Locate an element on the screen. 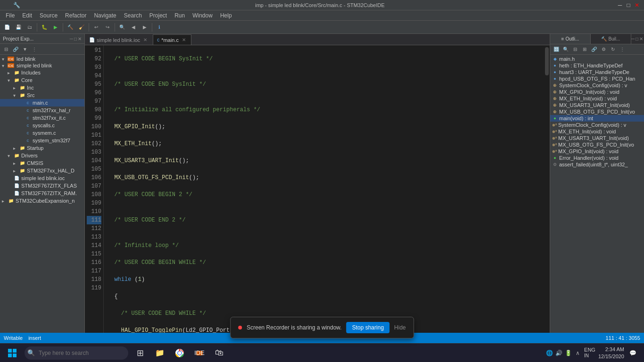  tree-item-stm32f7xx-hal: c stm32f7xx_hal_r is located at coordinates (42, 110).